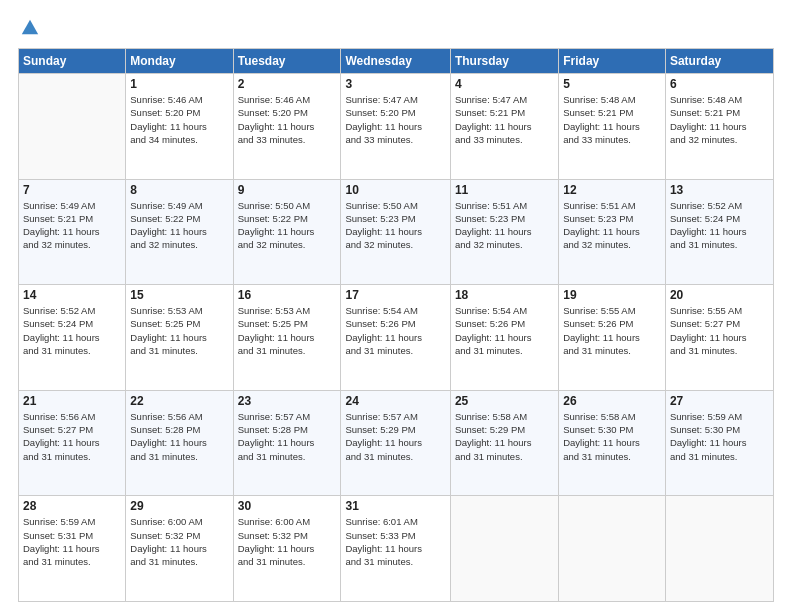  What do you see at coordinates (720, 401) in the screenshot?
I see `day-number: 27` at bounding box center [720, 401].